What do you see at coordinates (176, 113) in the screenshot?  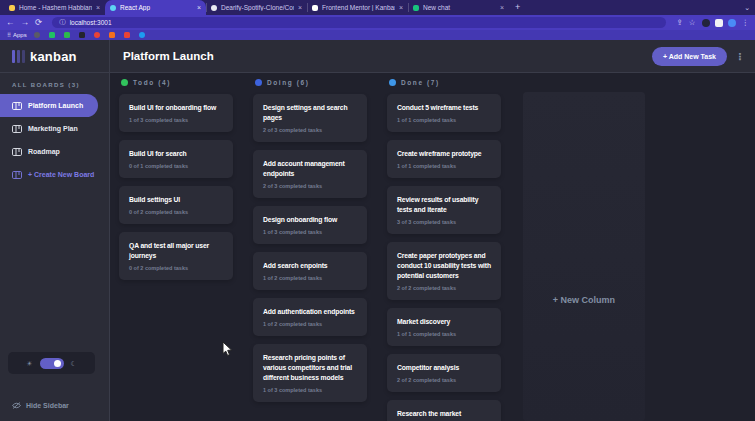 I see `task-card: Build UI for onboarding flow 1 of 3 comp…` at bounding box center [176, 113].